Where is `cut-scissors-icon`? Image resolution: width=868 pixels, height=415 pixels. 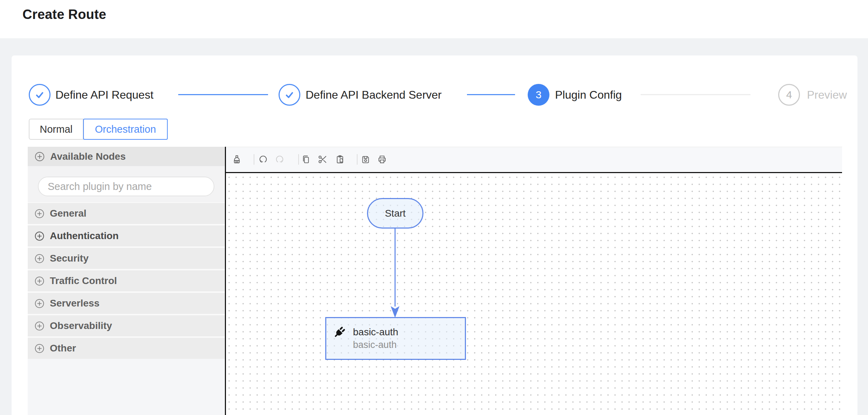 cut-scissors-icon is located at coordinates (322, 159).